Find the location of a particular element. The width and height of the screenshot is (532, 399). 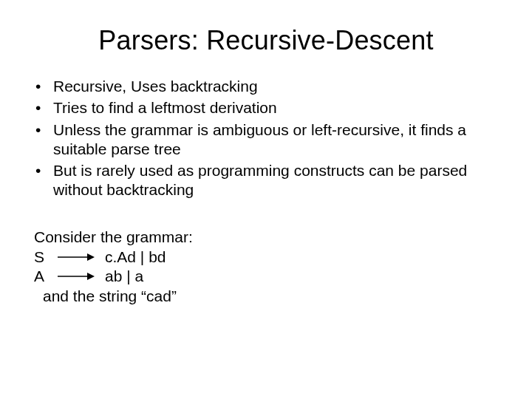

grammar-rhs: ab | a is located at coordinates (122, 276).